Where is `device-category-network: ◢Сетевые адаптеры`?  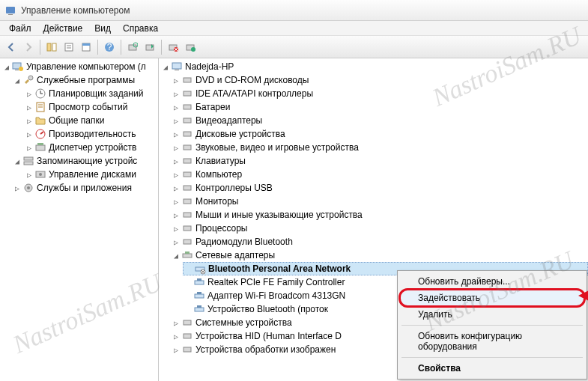 device-category-network: ◢Сетевые адаптеры is located at coordinates (379, 255).